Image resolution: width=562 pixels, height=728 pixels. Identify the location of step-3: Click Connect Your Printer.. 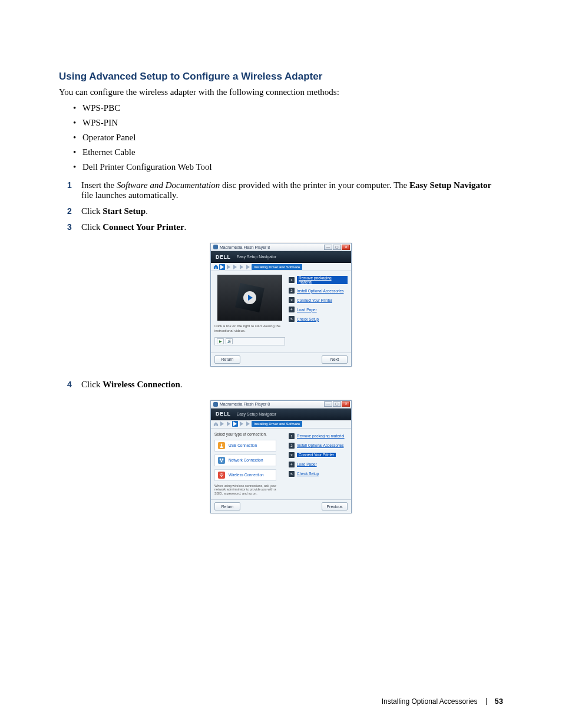
(287, 228).